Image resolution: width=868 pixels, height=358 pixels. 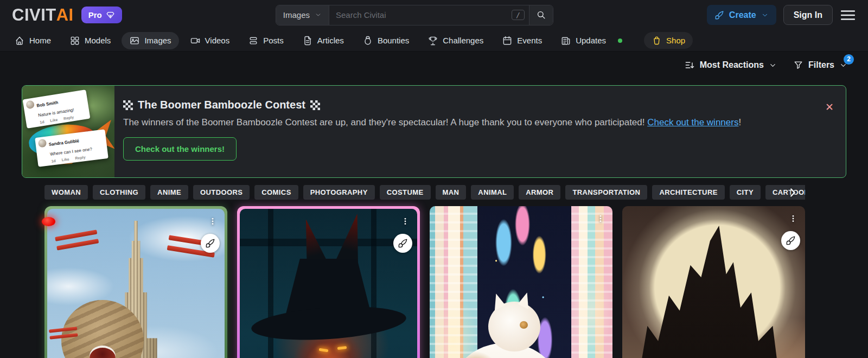 What do you see at coordinates (40, 40) in the screenshot?
I see `nav-label: Home` at bounding box center [40, 40].